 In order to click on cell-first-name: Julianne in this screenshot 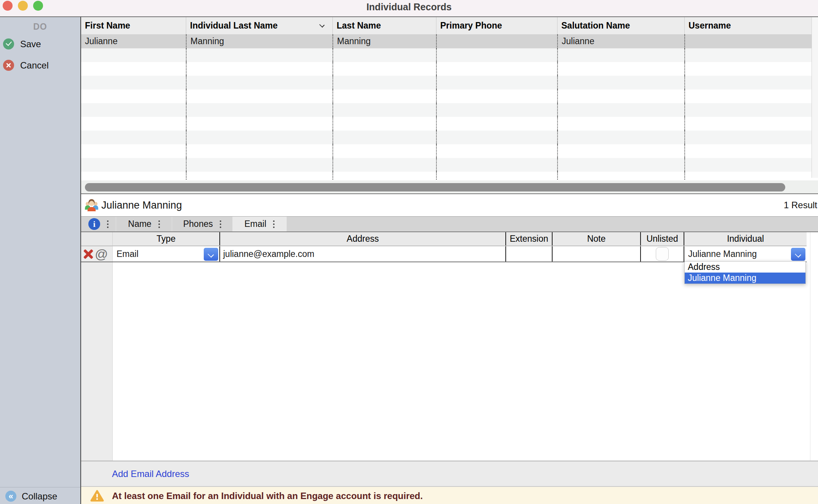, I will do `click(133, 41)`.